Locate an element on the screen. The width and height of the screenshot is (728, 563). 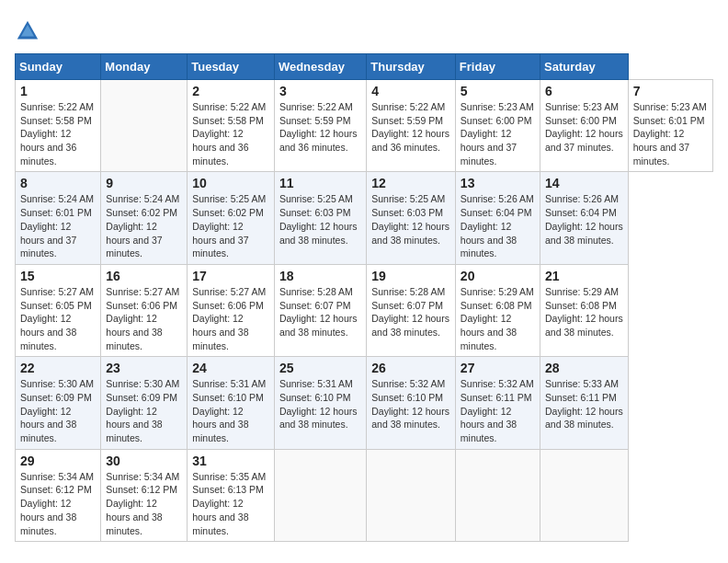
day-number: 12 is located at coordinates (411, 183).